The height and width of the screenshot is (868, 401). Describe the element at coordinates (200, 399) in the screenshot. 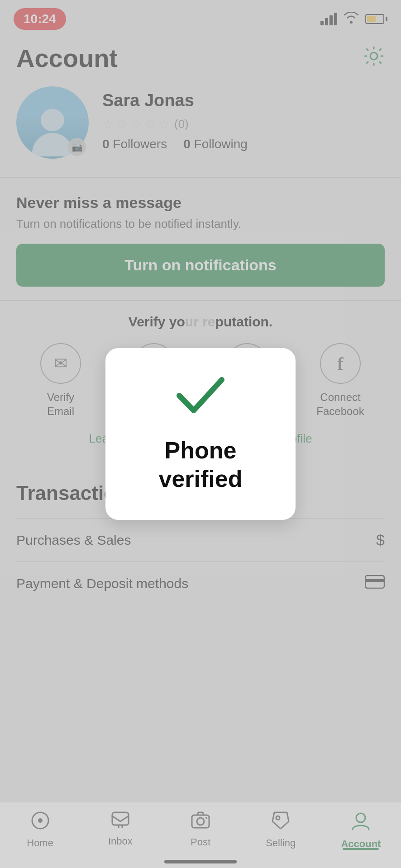

I see `checkmark-icon` at that location.